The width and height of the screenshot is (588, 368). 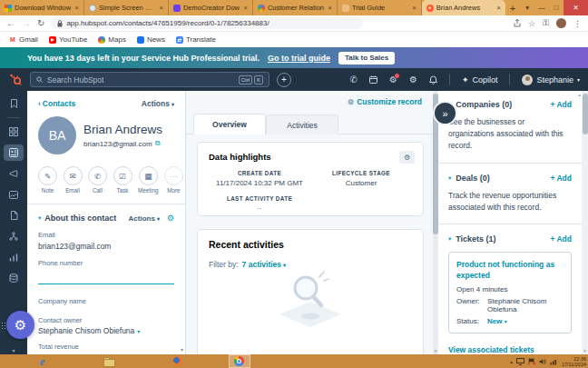 I want to click on volume-icon, so click(x=543, y=362).